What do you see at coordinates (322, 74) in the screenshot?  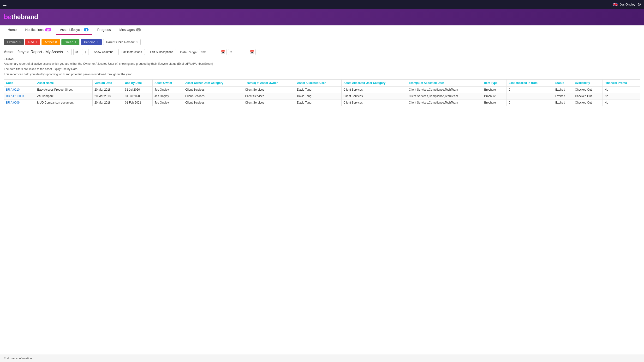 I see `report-description-3: This report can help you identify upcomi…` at bounding box center [322, 74].